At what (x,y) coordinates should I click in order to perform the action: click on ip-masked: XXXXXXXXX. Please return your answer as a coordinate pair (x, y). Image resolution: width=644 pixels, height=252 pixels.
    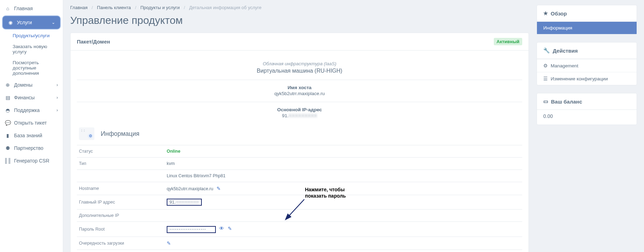
    Looking at the image, I should click on (303, 116).